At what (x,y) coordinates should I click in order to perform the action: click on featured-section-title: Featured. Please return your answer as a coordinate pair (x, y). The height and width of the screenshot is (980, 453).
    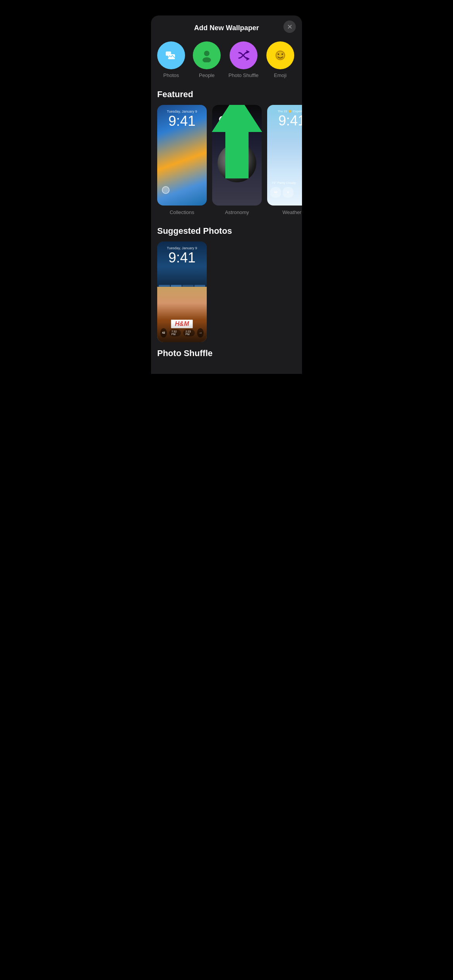
    Looking at the image, I should click on (226, 96).